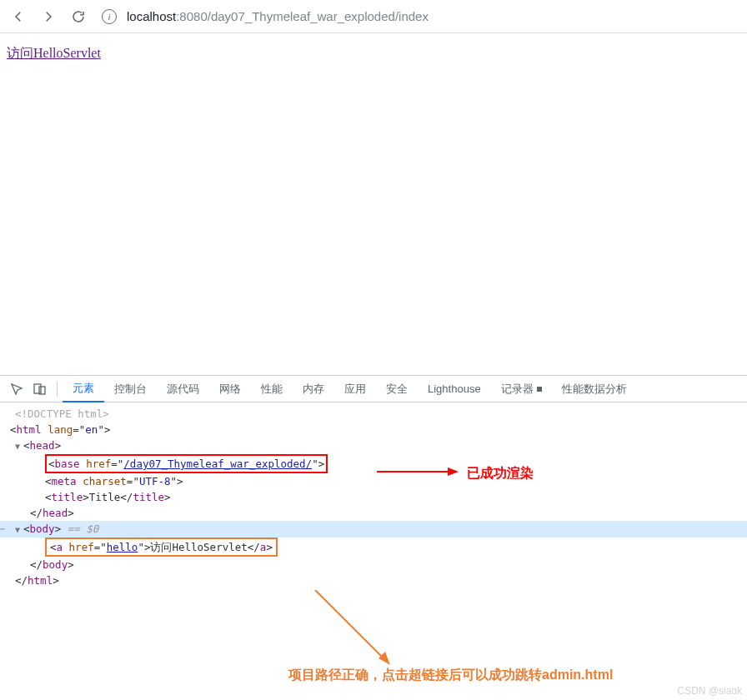 The image size is (747, 700). Describe the element at coordinates (379, 413) in the screenshot. I see `code-line: <!DOCTYPE html>` at that location.